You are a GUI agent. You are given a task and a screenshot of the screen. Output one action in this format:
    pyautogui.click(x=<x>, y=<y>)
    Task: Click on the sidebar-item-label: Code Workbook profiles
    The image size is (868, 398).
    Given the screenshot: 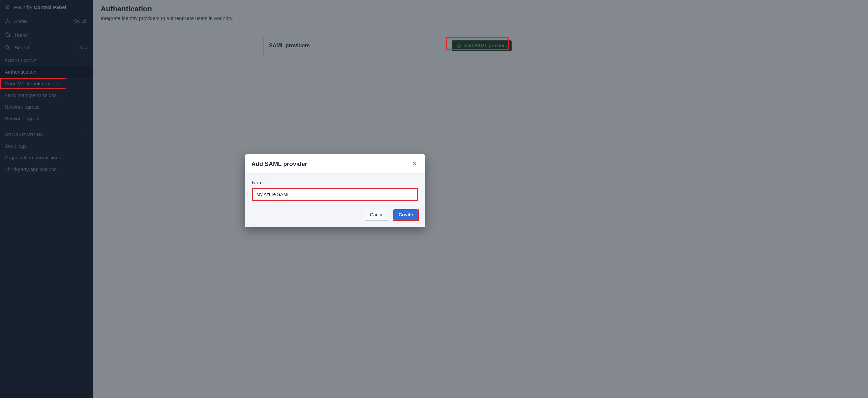 What is the action you would take?
    pyautogui.click(x=31, y=84)
    